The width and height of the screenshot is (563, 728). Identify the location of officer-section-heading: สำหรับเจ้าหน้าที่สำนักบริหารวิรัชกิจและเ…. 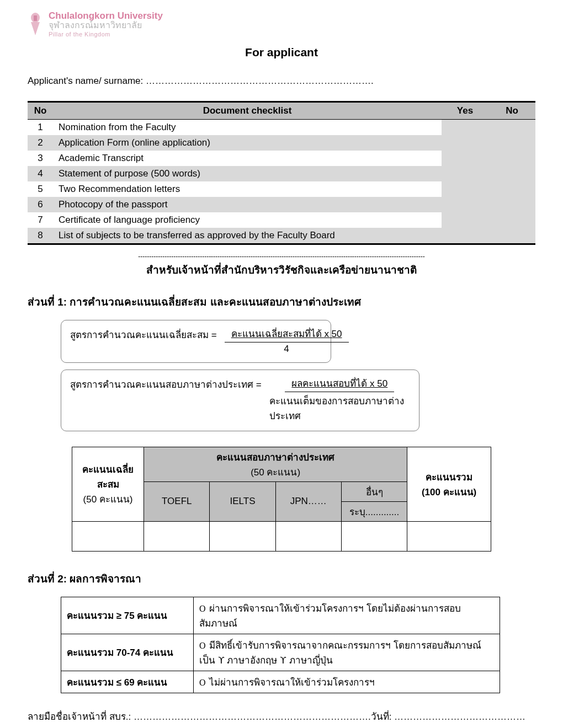
(282, 270).